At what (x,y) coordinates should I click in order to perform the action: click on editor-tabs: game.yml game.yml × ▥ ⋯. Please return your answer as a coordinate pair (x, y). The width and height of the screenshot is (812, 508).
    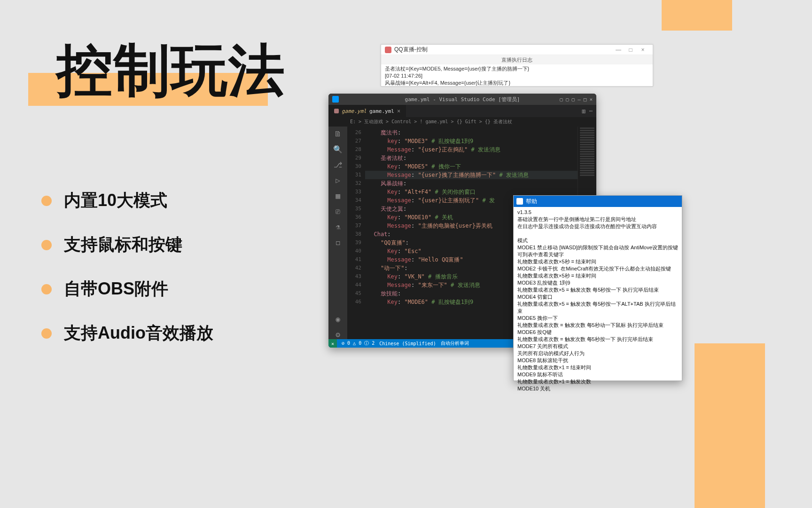
    Looking at the image, I should click on (462, 111).